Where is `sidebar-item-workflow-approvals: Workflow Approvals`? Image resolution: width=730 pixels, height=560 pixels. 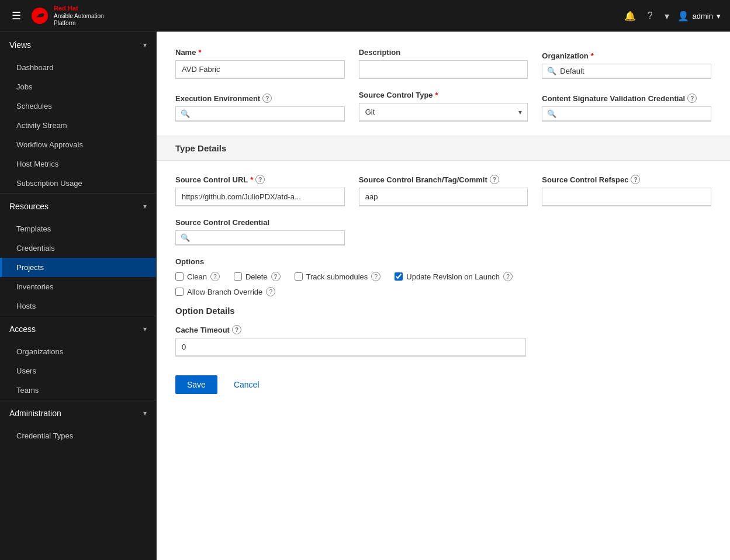
sidebar-item-workflow-approvals: Workflow Approvals is located at coordinates (78, 145).